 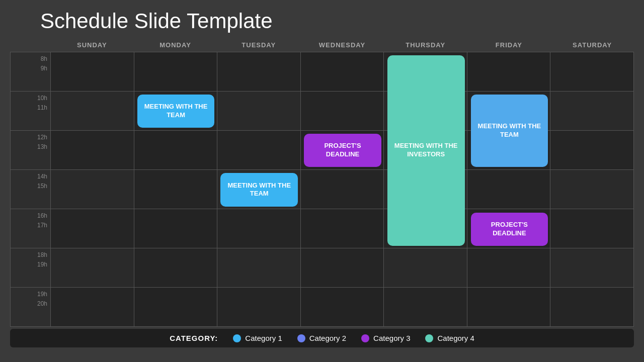 What do you see at coordinates (592, 45) in the screenshot?
I see `header-saturday: SATURDAY` at bounding box center [592, 45].